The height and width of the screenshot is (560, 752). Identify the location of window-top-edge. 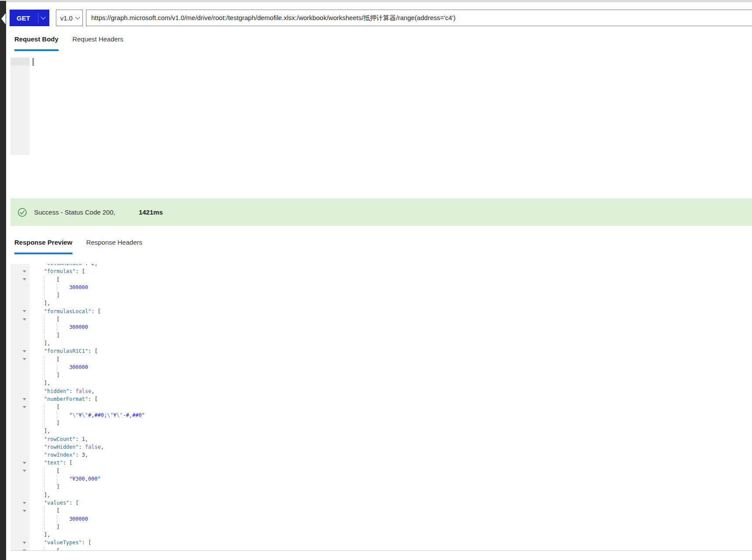
(376, 1).